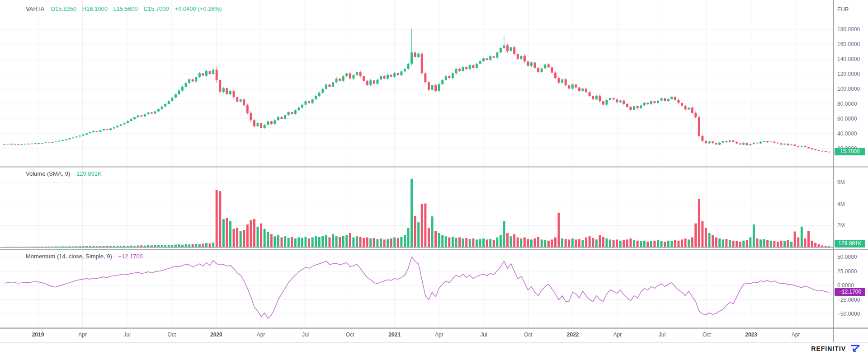  I want to click on refinitiv-arrow-icon, so click(855, 349).